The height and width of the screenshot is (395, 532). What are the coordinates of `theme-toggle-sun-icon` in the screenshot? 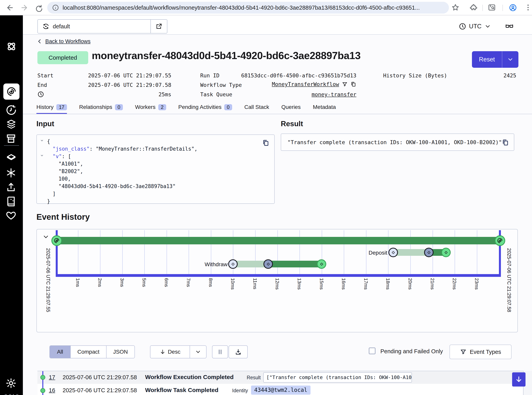 It's located at (11, 384).